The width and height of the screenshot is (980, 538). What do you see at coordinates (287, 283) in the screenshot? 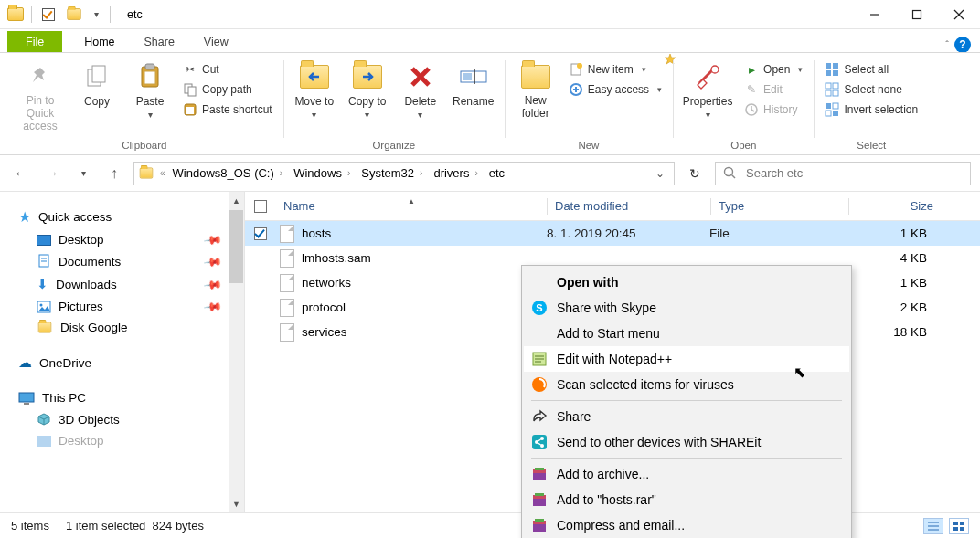
I see `file-icon` at bounding box center [287, 283].